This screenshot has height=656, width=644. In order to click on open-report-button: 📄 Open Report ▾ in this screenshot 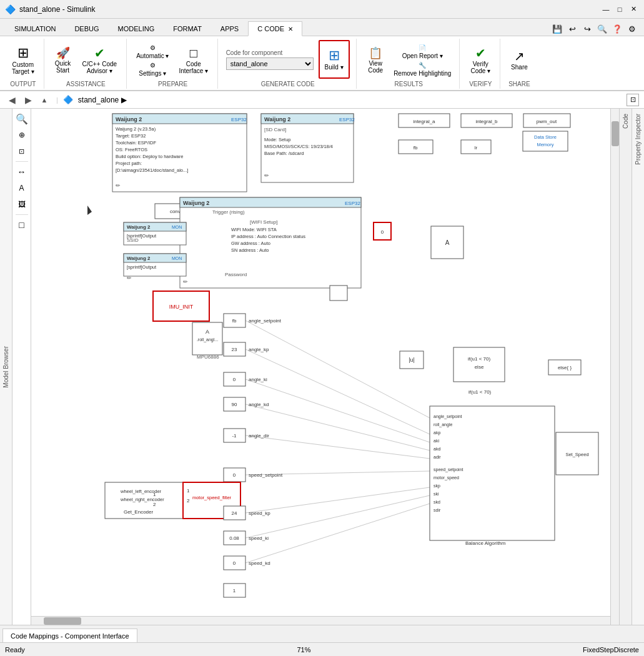, I will do `click(422, 52)`.